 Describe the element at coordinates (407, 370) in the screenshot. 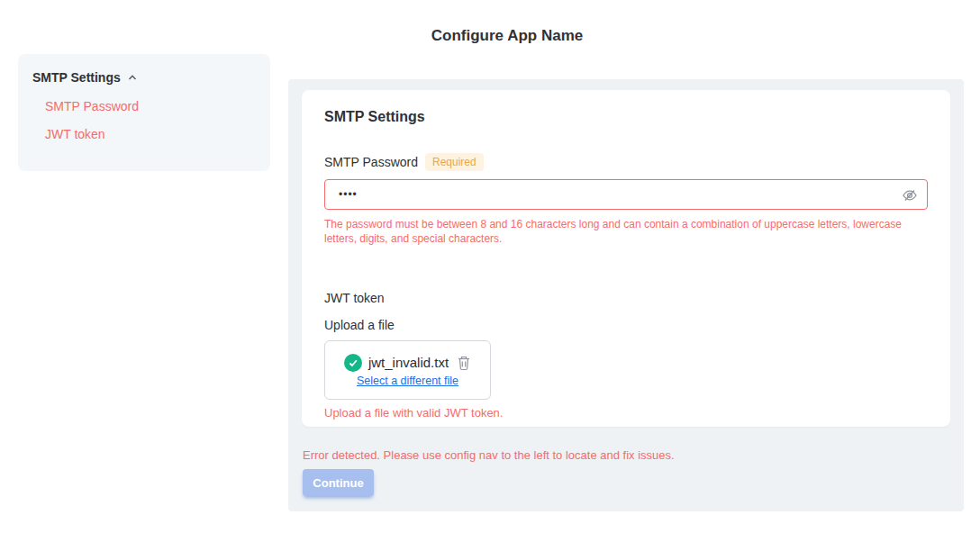

I see `file-upload-box: jwt_invalid.txt Select a different file` at that location.